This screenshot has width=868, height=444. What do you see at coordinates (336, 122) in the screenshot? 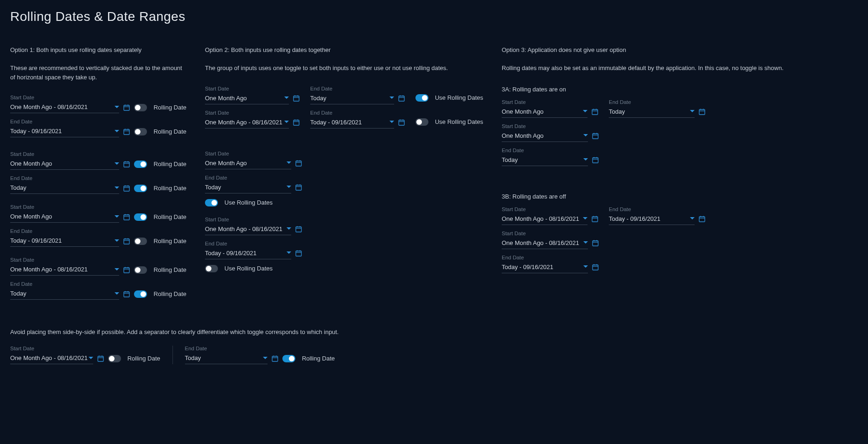
I see `end-date-value: Today - 09/16/2021` at bounding box center [336, 122].